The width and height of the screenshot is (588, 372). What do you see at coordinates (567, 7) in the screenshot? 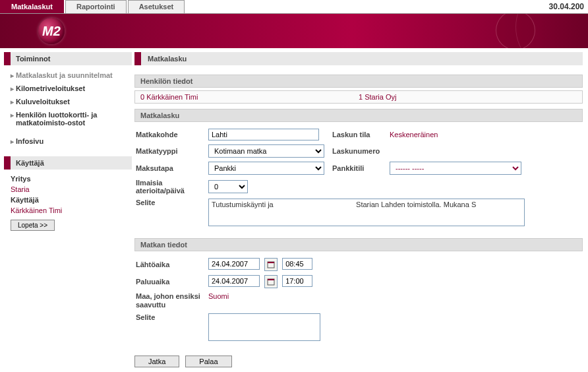
I see `current-date: 30.04.200` at bounding box center [567, 7].